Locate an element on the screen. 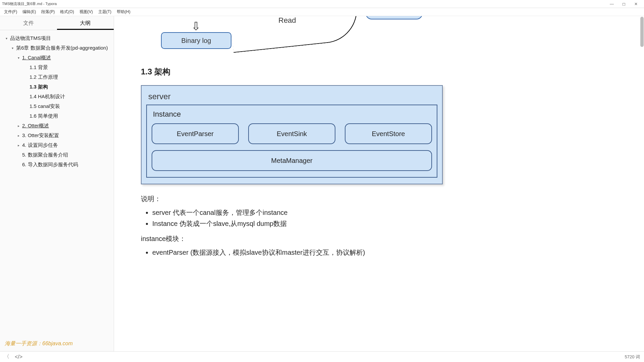 The width and height of the screenshot is (644, 362). outline-item: 1.2 工作原理 is located at coordinates (57, 77).